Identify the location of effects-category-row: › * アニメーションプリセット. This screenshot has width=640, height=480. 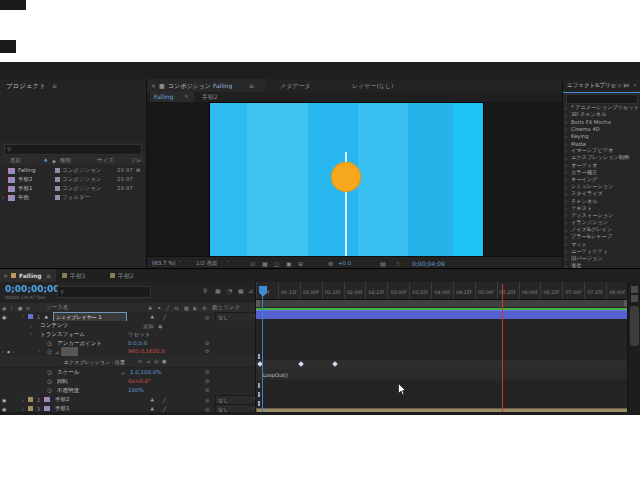
(602, 108).